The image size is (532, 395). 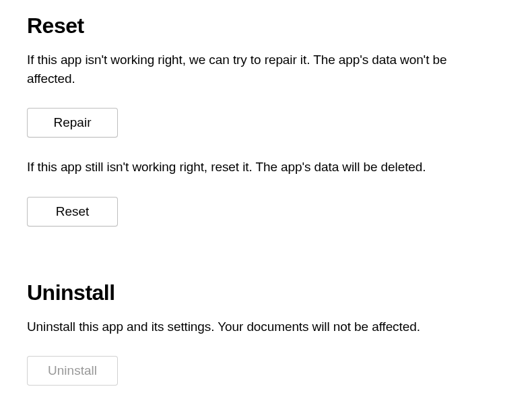 What do you see at coordinates (73, 212) in the screenshot?
I see `reset-button: Reset` at bounding box center [73, 212].